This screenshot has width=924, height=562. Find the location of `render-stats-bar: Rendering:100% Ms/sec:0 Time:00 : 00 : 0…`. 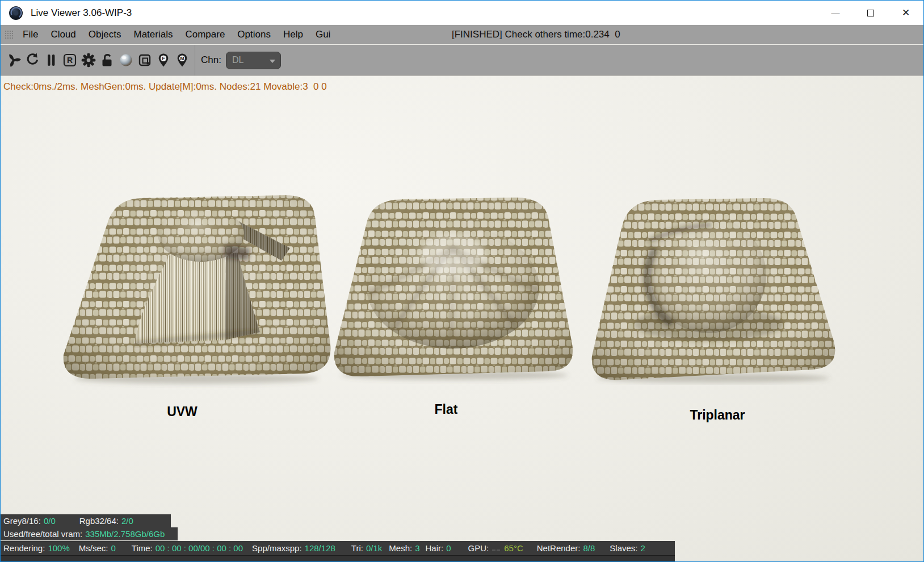

render-stats-bar: Rendering:100% Ms/sec:0 Time:00 : 00 : 0… is located at coordinates (338, 548).